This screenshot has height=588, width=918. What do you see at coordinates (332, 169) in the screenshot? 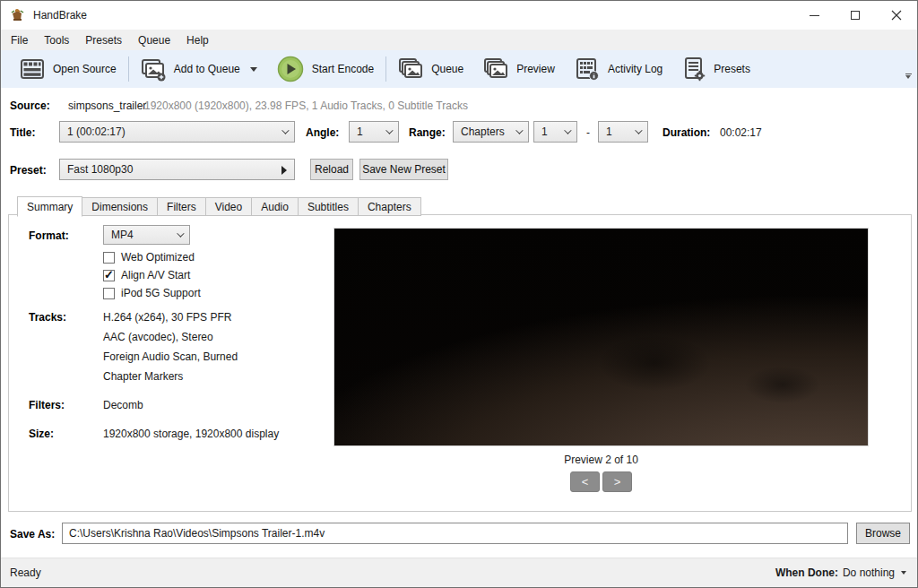
I see `reload-button: Reload` at bounding box center [332, 169].